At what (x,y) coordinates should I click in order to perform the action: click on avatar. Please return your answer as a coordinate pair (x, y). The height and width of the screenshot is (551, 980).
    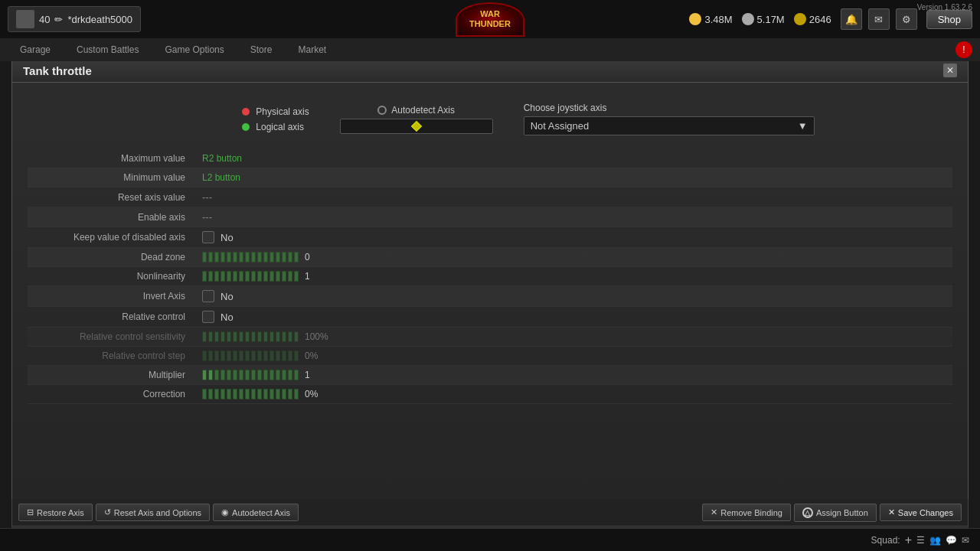
    Looking at the image, I should click on (25, 19).